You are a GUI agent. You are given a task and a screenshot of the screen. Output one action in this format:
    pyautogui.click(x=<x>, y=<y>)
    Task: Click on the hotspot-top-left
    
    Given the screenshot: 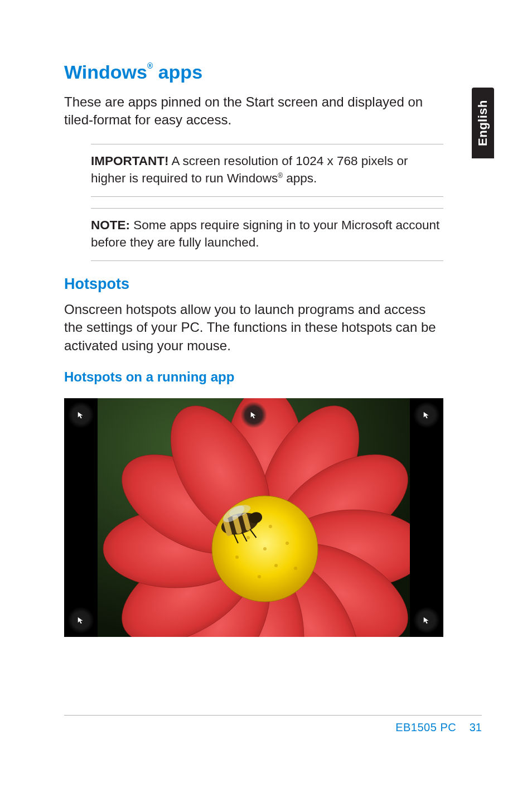 What is the action you would take?
    pyautogui.click(x=81, y=415)
    